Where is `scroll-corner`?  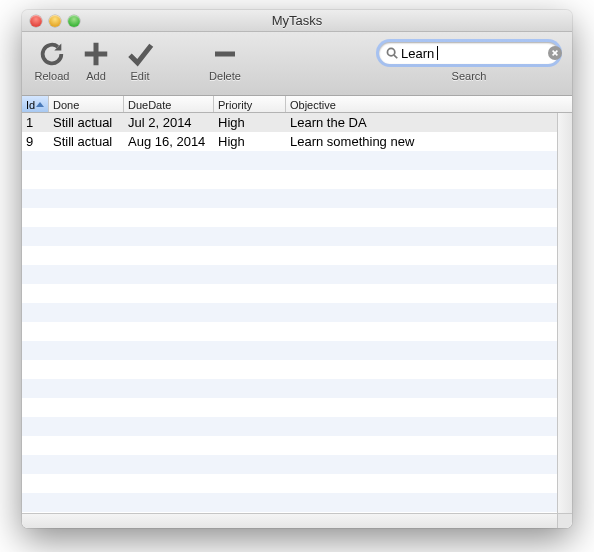
scroll-corner is located at coordinates (564, 520).